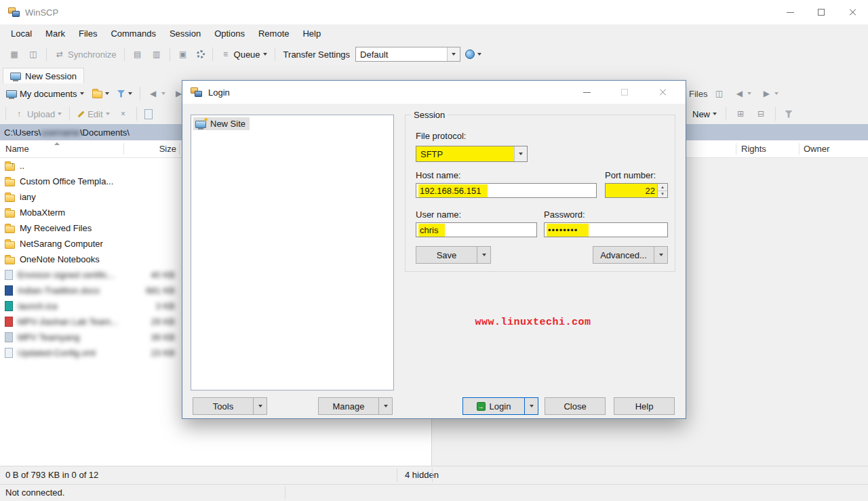 The width and height of the screenshot is (868, 501). Describe the element at coordinates (9, 290) in the screenshot. I see `word-doc-icon` at that location.